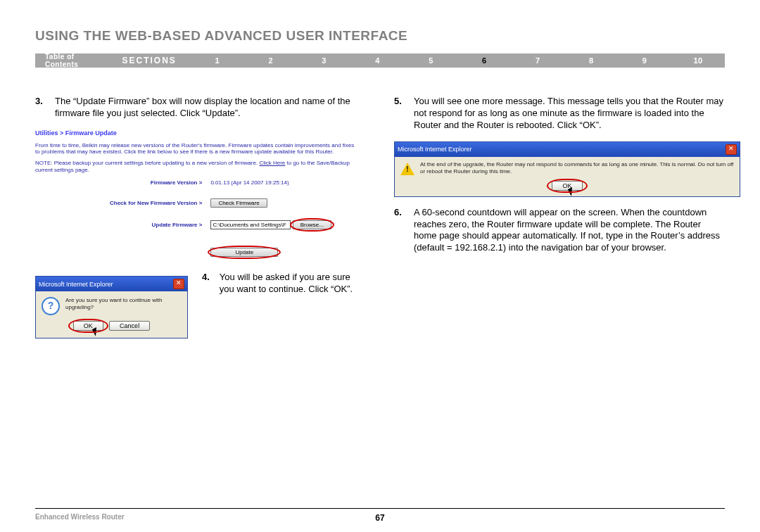  Describe the element at coordinates (197, 133) in the screenshot. I see `breadcrumb: Utilities > Firmware Update` at that location.